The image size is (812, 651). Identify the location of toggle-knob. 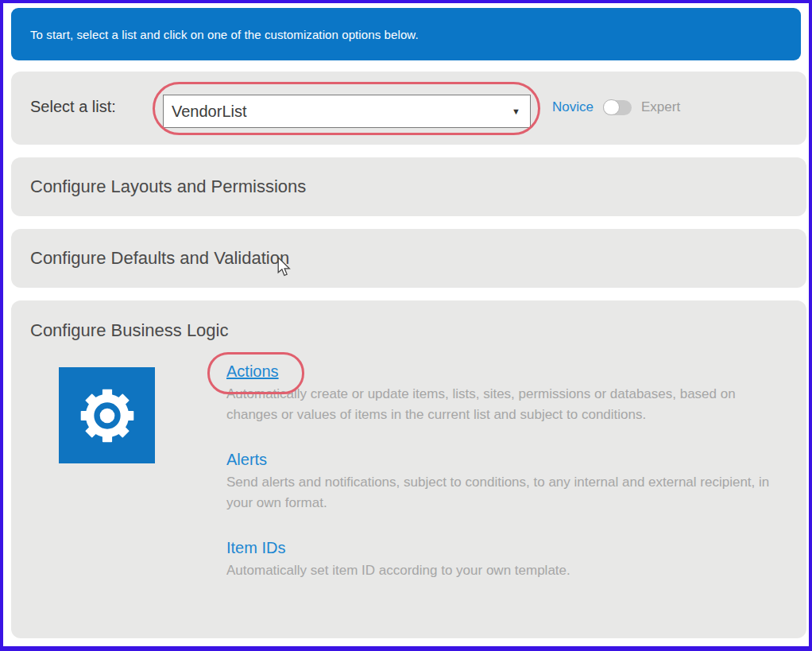
(612, 107).